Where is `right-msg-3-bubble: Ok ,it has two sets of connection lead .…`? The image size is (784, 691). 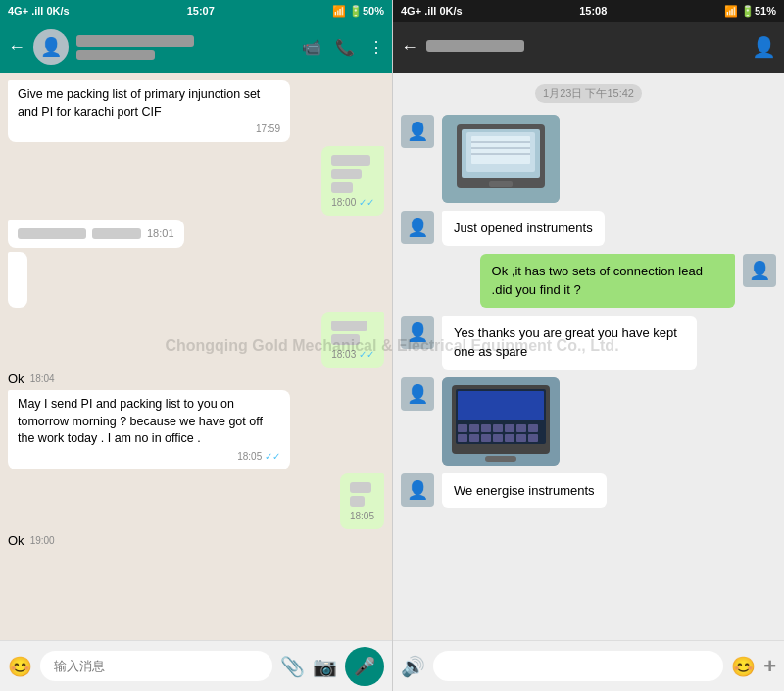 right-msg-3-bubble: Ok ,it has two sets of connection lead .… is located at coordinates (608, 280).